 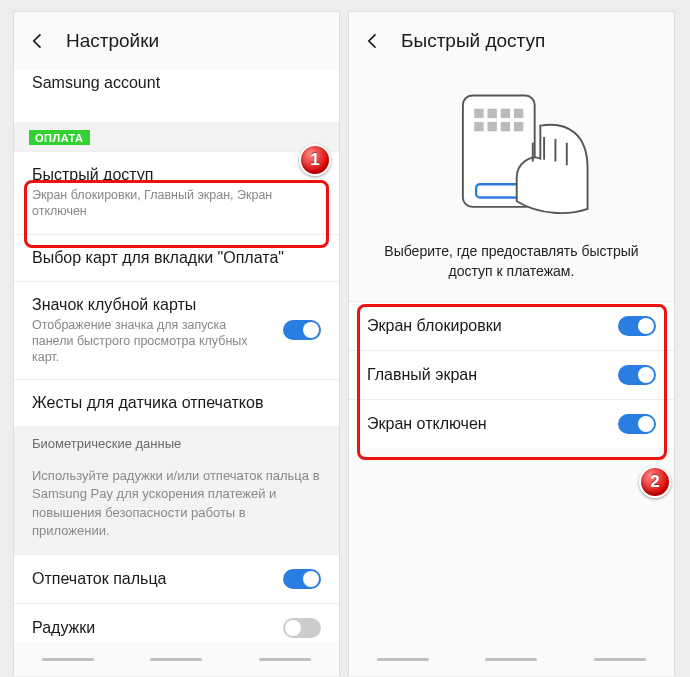 What do you see at coordinates (152, 579) in the screenshot?
I see `fingerprint-label: Отпечаток пальца` at bounding box center [152, 579].